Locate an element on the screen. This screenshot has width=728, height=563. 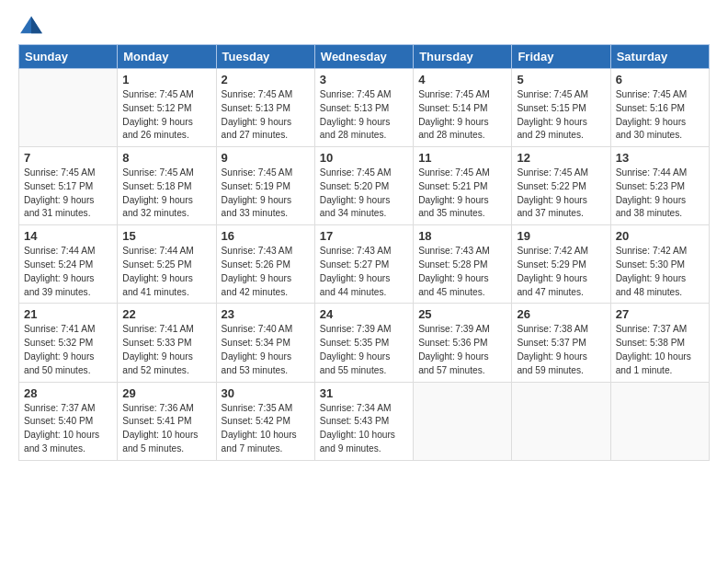
day-number: 9 is located at coordinates (266, 158).